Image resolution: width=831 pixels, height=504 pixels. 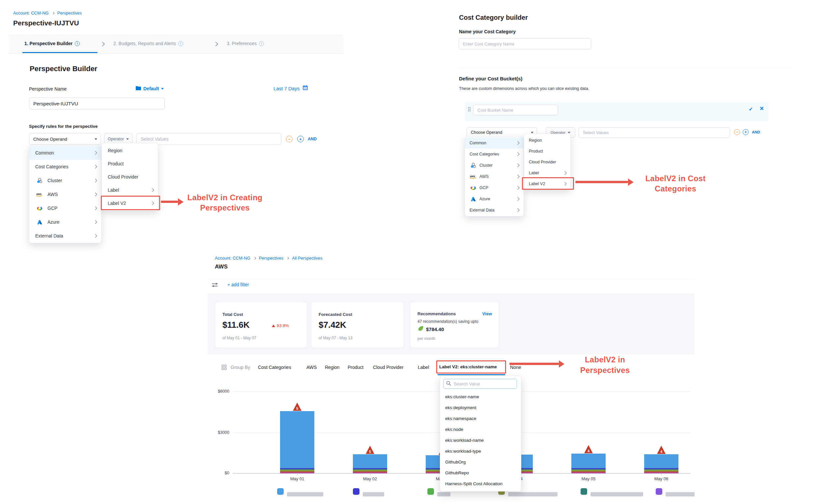 What do you see at coordinates (480, 408) in the screenshot?
I see `dropdown-item-eks-deployment: eks:deployment` at bounding box center [480, 408].